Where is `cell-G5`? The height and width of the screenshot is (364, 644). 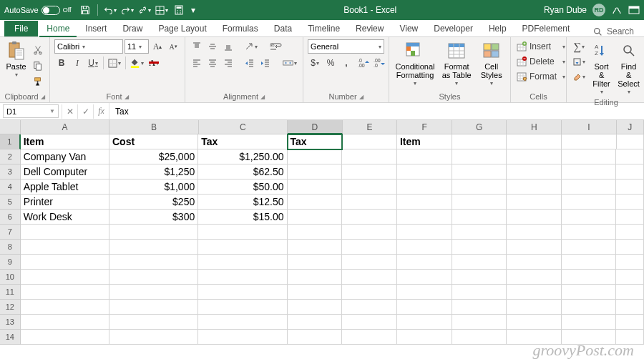
cell-G5 is located at coordinates (479, 202).